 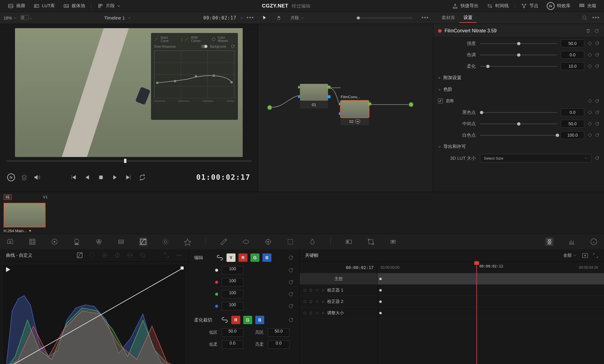 What do you see at coordinates (519, 67) in the screenshot?
I see `soften-slider` at bounding box center [519, 67].